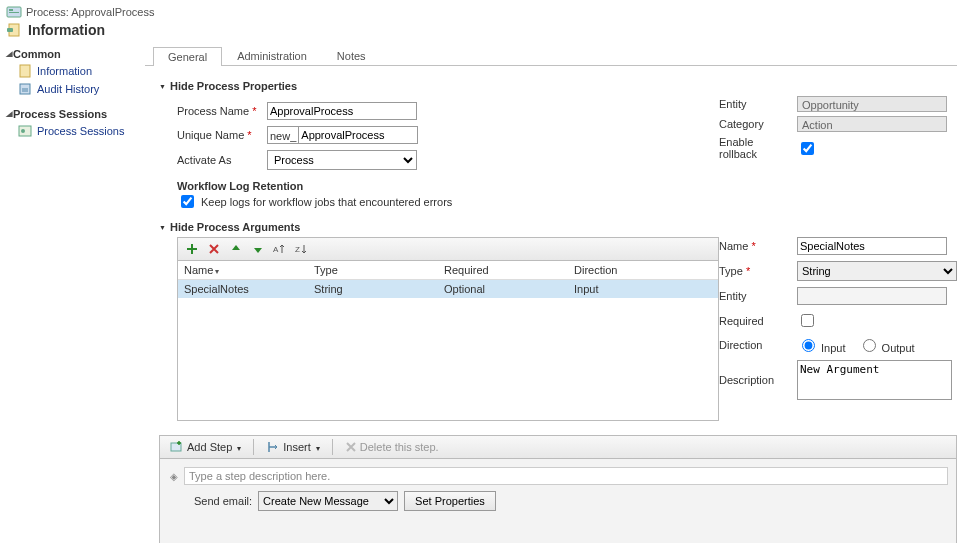 The image size is (957, 543). What do you see at coordinates (342, 160) in the screenshot?
I see `activate-as-select: Process` at bounding box center [342, 160].